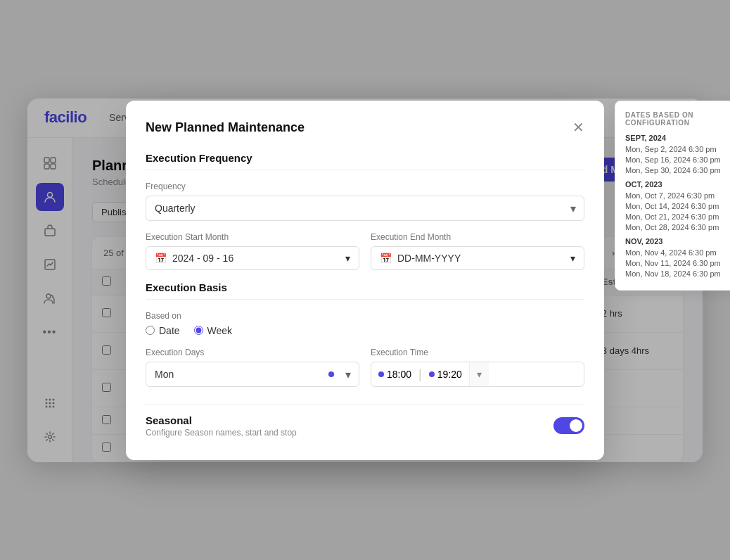 This screenshot has height=560, width=730. I want to click on end-month-chevron: ▾, so click(572, 258).